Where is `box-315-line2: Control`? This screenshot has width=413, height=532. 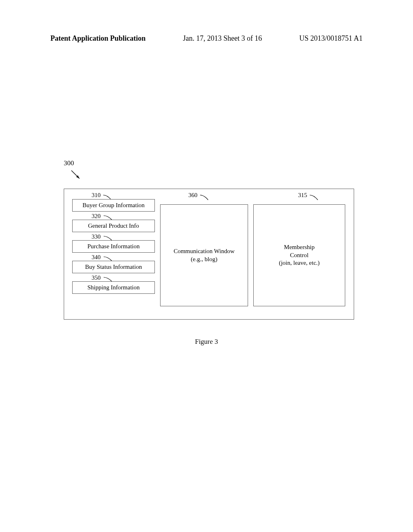 box-315-line2: Control is located at coordinates (299, 256).